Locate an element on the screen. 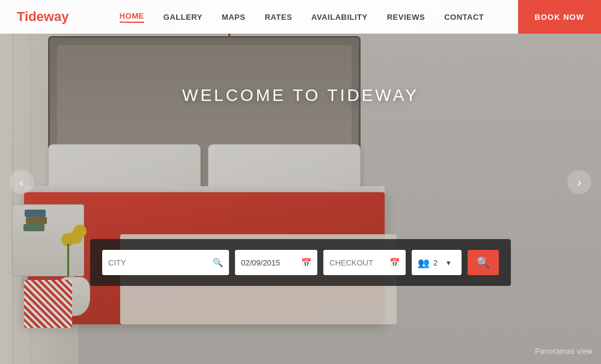 The width and height of the screenshot is (601, 364). next-slide-button: › is located at coordinates (579, 182).